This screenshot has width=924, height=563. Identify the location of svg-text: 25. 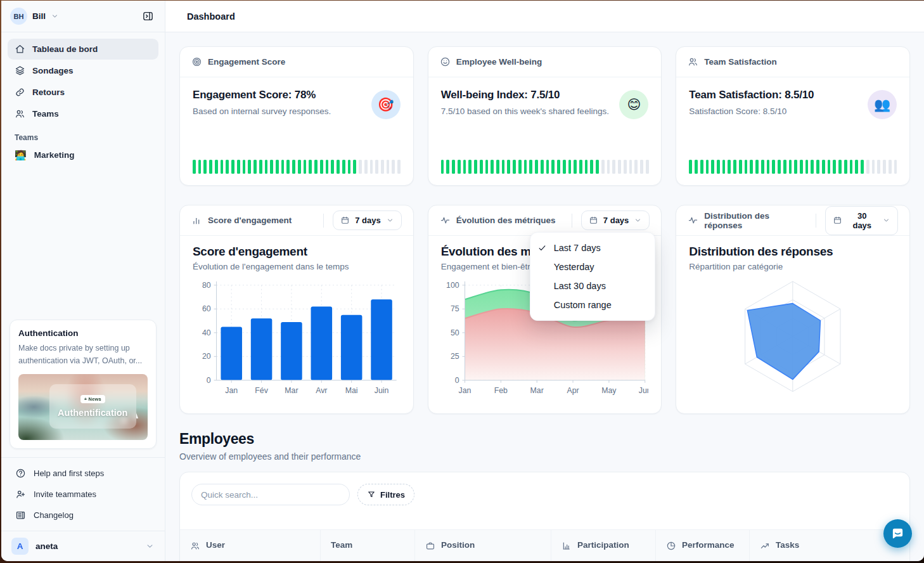
(455, 356).